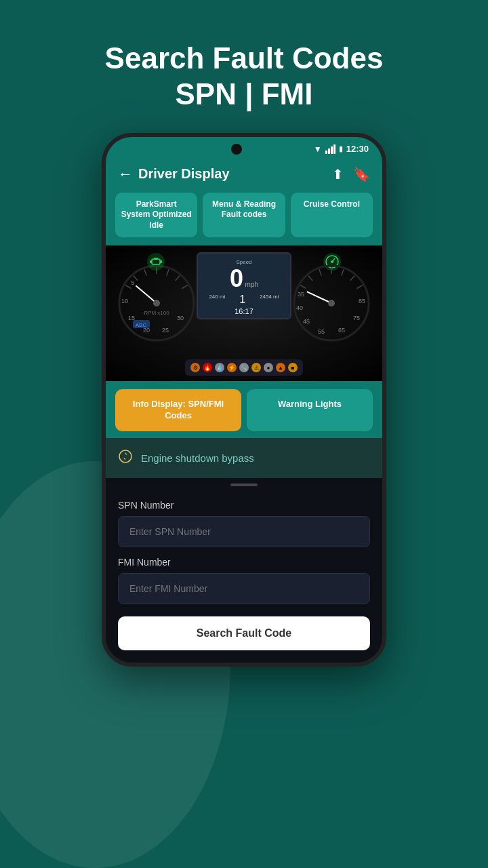 The width and height of the screenshot is (488, 868). I want to click on wifi-icon: ▼, so click(318, 149).